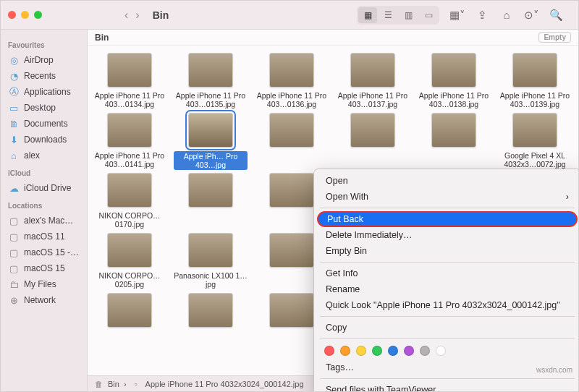 Image resolution: width=579 pixels, height=392 pixels. I want to click on file-item: NIKON CORPO…0170.jpg, so click(130, 201).